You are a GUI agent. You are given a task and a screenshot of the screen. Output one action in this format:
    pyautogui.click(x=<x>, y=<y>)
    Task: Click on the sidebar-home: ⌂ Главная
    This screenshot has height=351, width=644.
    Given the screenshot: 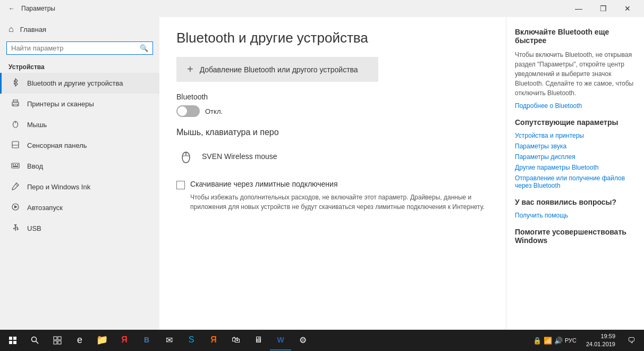 What is the action you would take?
    pyautogui.click(x=80, y=29)
    